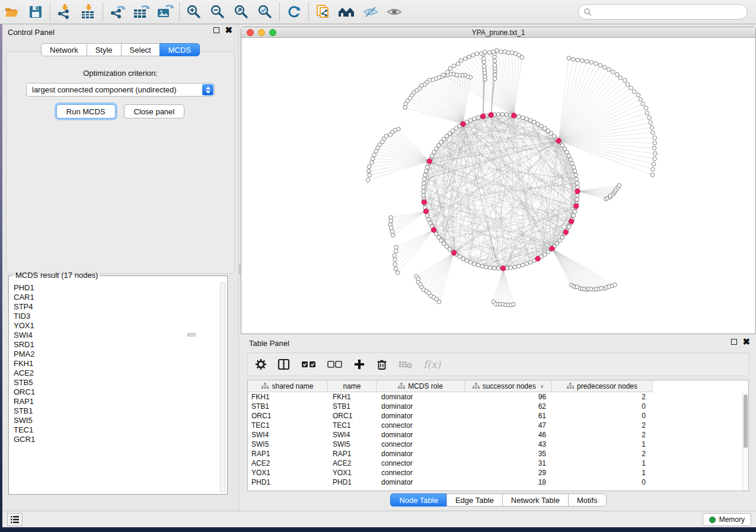 The image size is (756, 532). I want to click on tab-motifs: Motifs, so click(587, 500).